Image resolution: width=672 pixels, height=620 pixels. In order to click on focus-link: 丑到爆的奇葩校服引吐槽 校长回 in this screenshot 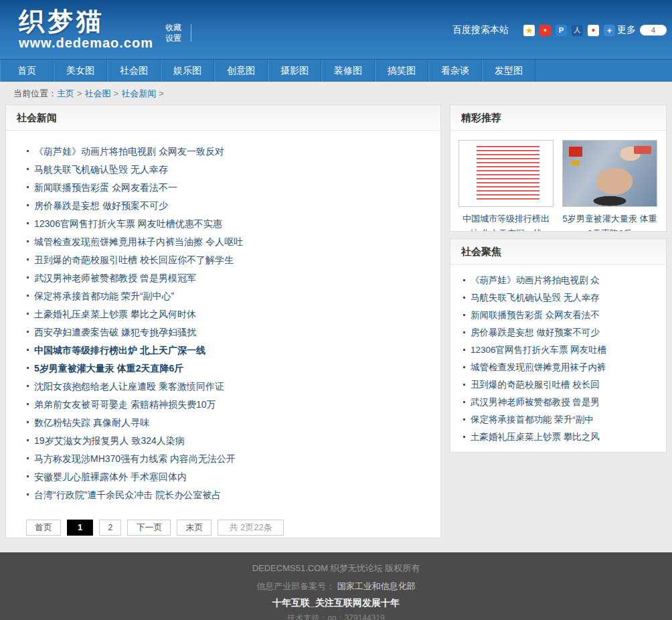, I will do `click(535, 384)`.